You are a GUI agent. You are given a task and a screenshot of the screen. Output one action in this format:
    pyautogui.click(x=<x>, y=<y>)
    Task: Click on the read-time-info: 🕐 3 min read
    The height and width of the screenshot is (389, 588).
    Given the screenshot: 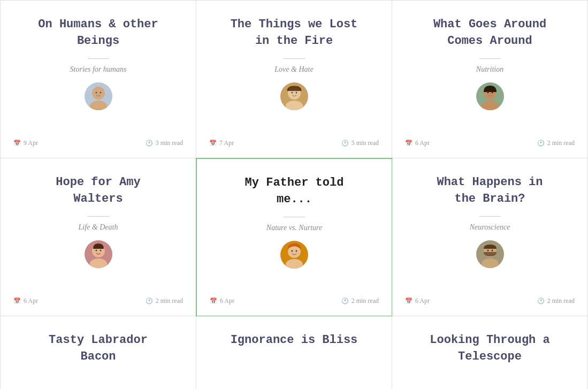 What is the action you would take?
    pyautogui.click(x=164, y=143)
    